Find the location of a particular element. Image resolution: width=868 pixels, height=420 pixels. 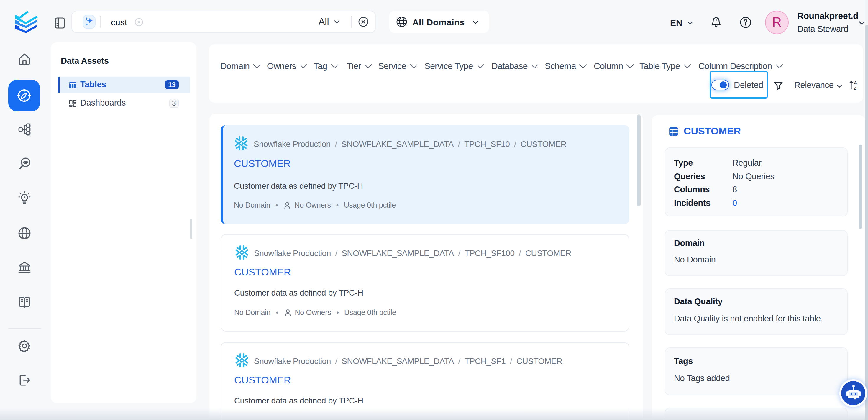

svg-text: A is located at coordinates (856, 83).